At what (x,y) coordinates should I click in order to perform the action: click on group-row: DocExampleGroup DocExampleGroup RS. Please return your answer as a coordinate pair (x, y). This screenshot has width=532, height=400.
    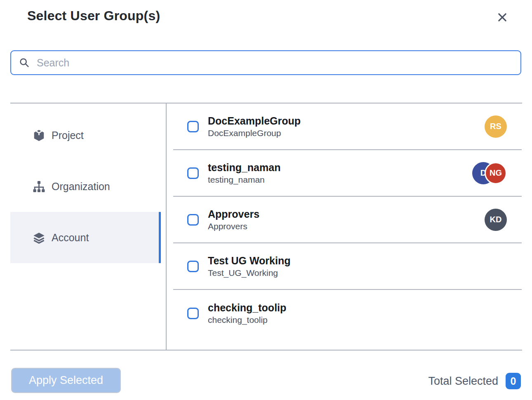
    Looking at the image, I should click on (347, 127).